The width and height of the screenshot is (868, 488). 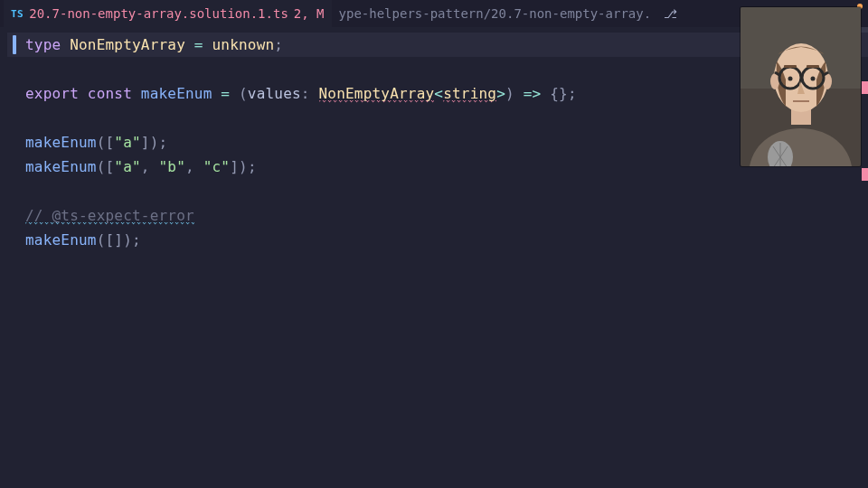 I want to click on bracket: }, so click(x=563, y=94).